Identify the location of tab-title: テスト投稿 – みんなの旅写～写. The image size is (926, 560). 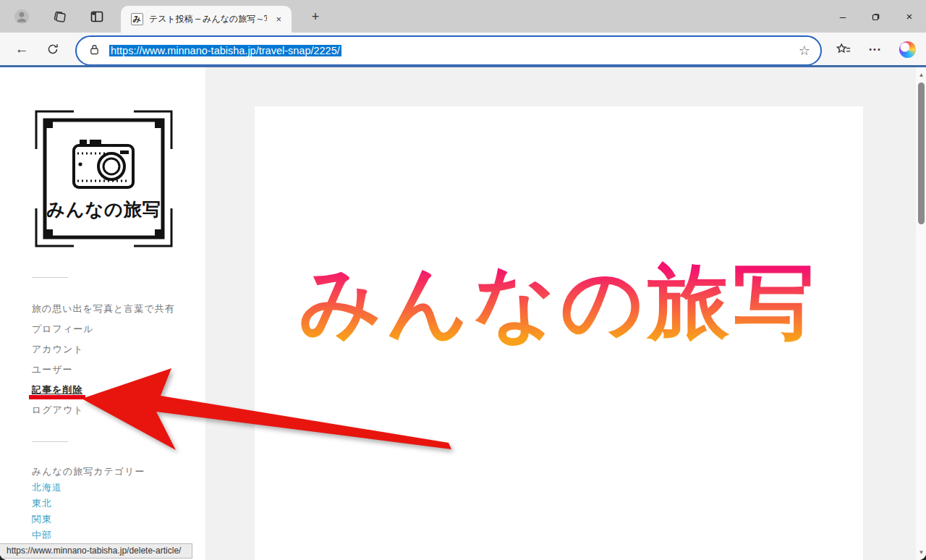
(208, 19).